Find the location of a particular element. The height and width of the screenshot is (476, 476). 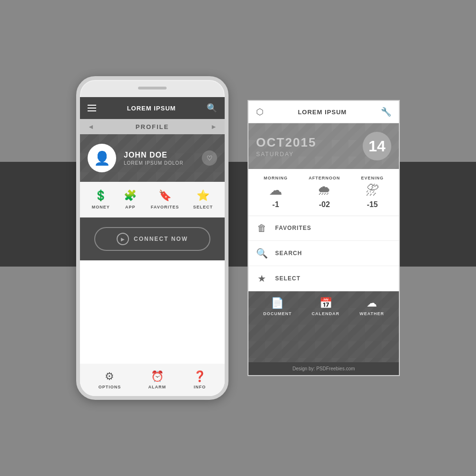

app-label: APP is located at coordinates (130, 207).